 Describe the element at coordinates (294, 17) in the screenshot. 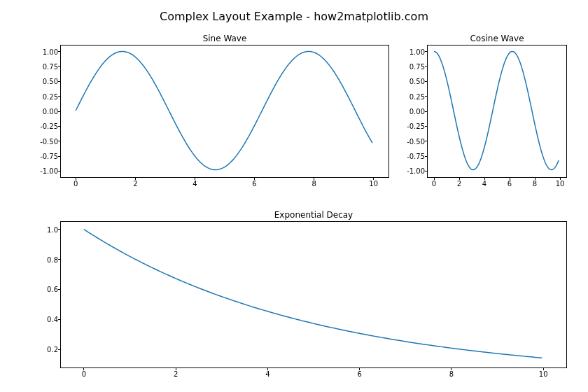

I see `figure-suptitle: Complex Layout Example - how2matplotlib.…` at that location.